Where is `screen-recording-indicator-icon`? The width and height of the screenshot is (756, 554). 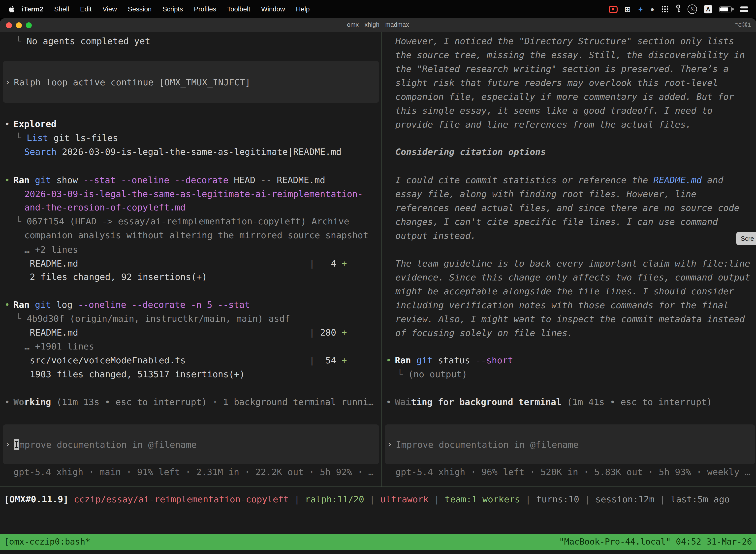 screen-recording-indicator-icon is located at coordinates (613, 9).